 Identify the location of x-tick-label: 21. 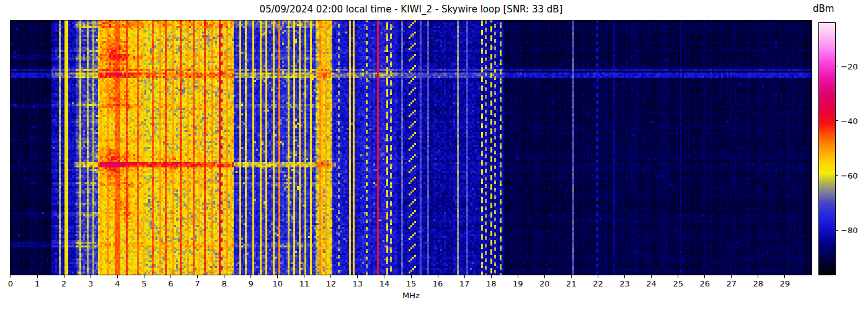
(572, 284).